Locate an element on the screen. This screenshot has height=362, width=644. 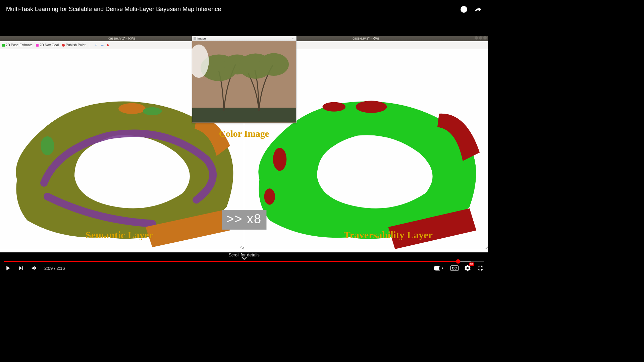
exit-fullscreen-button is located at coordinates (480, 268).